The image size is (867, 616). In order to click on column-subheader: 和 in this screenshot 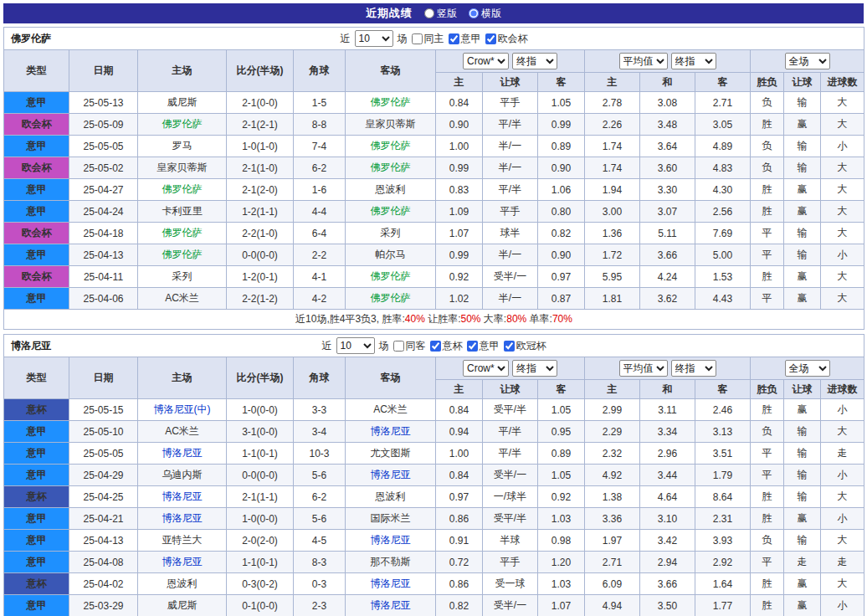, I will do `click(668, 390)`.